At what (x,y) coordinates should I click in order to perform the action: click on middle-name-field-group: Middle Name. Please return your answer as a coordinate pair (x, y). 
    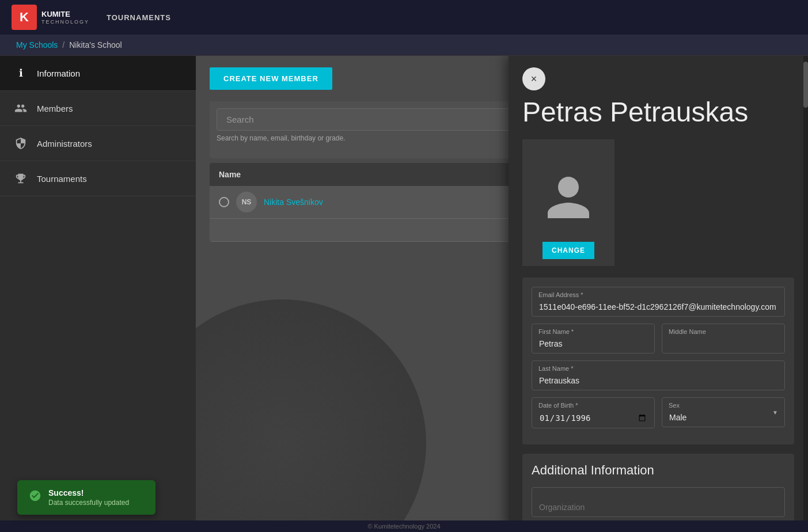
    Looking at the image, I should click on (723, 342).